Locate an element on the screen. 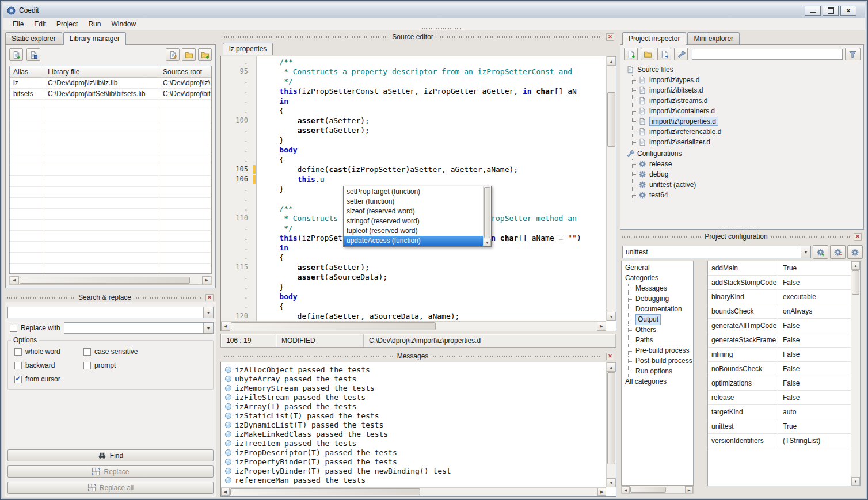 The image size is (868, 500). message-item: referenceMan passed the tests is located at coordinates (414, 480).